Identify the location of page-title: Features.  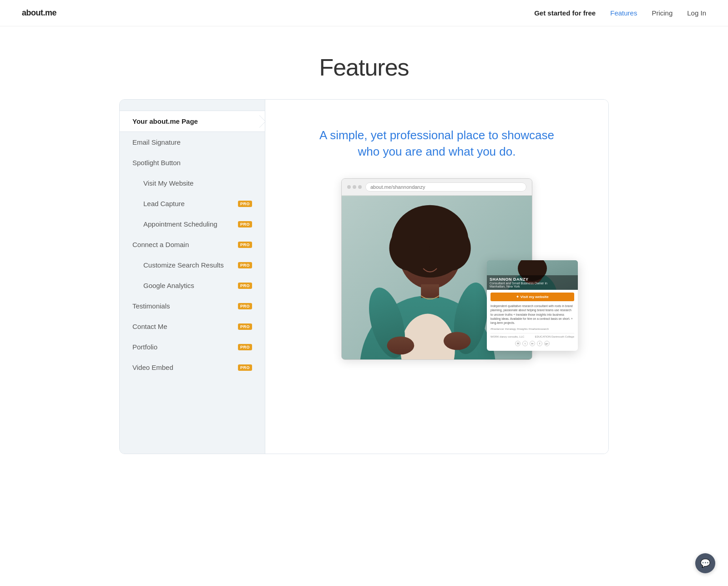
(364, 67).